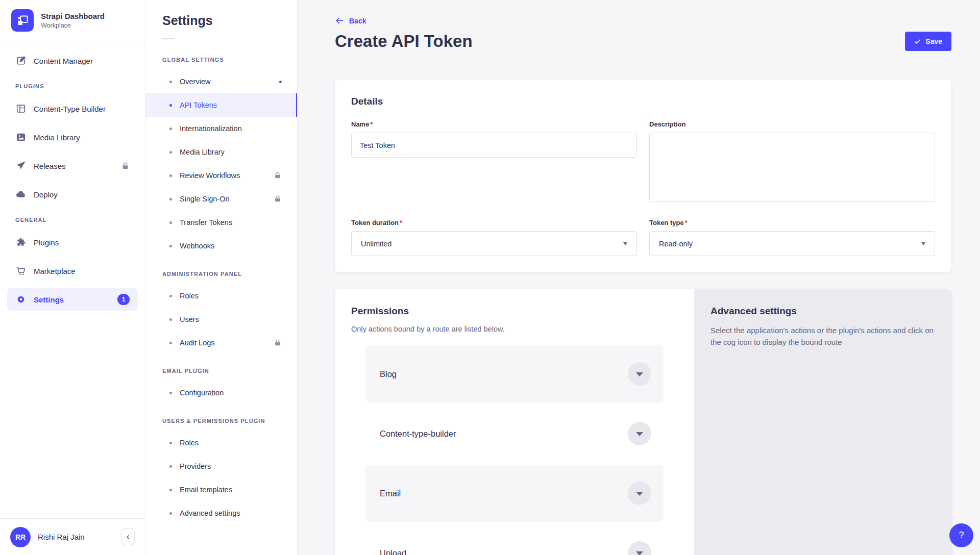  What do you see at coordinates (222, 393) in the screenshot?
I see `settings-item-configuration: Configuration` at bounding box center [222, 393].